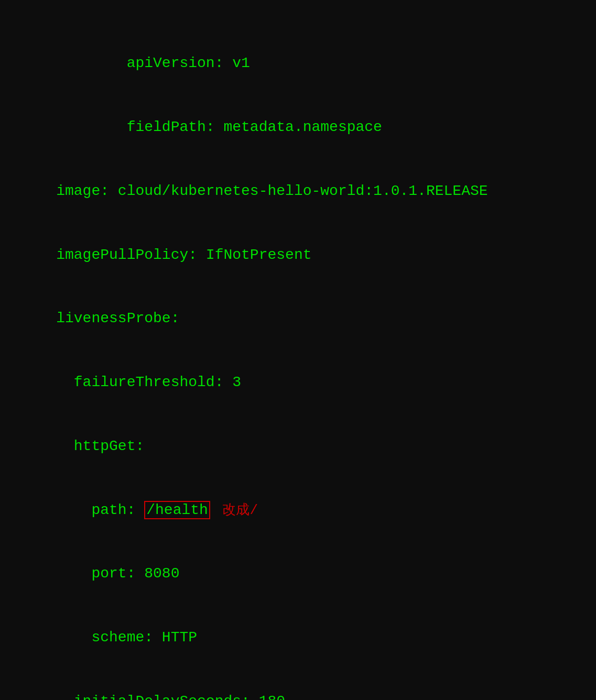  What do you see at coordinates (298, 319) in the screenshot?
I see `line-5: livenessProbe:` at bounding box center [298, 319].